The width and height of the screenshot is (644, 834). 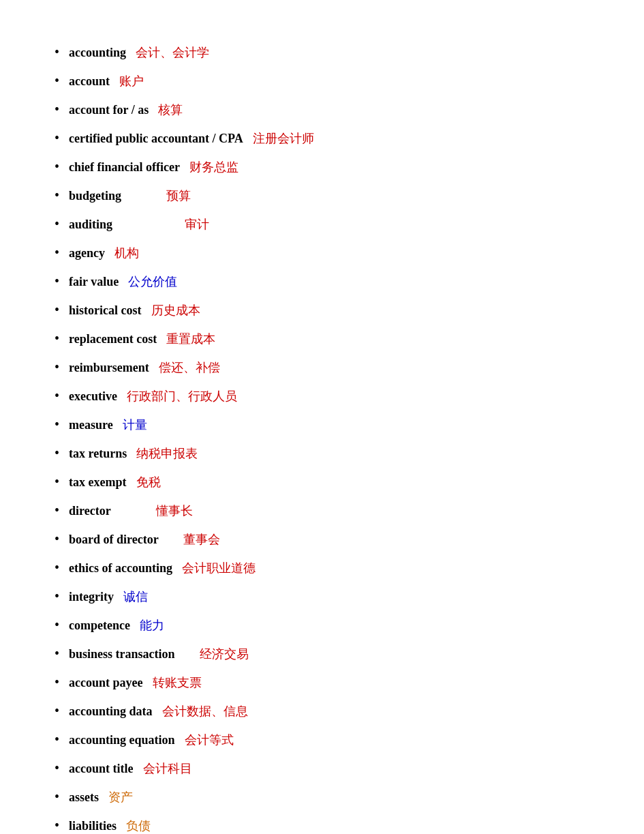 What do you see at coordinates (127, 254) in the screenshot?
I see `translation-label: 机构` at bounding box center [127, 254].